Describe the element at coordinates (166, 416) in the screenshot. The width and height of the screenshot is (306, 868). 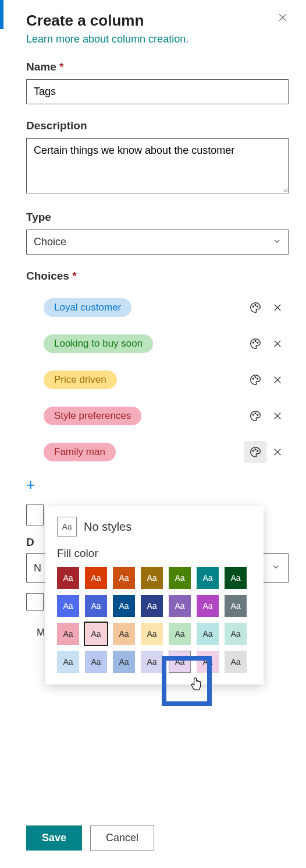
I see `choice-row: Style preferences` at that location.